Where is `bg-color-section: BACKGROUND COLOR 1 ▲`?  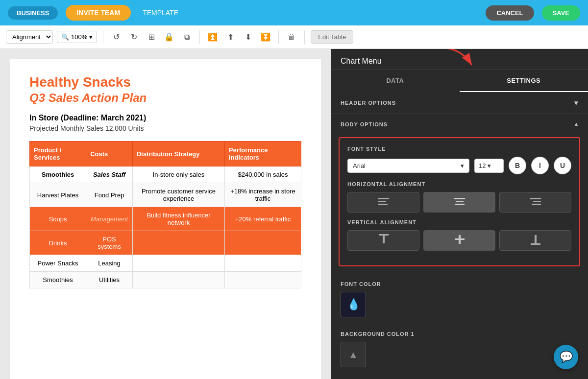 bg-color-section: BACKGROUND COLOR 1 ▲ is located at coordinates (460, 349).